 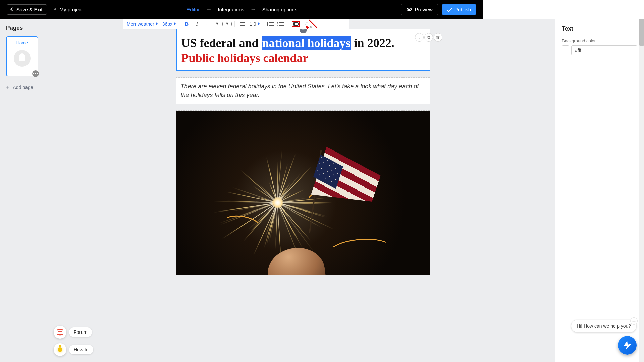 What do you see at coordinates (55, 9) in the screenshot?
I see `unsaved-dot-icon` at bounding box center [55, 9].